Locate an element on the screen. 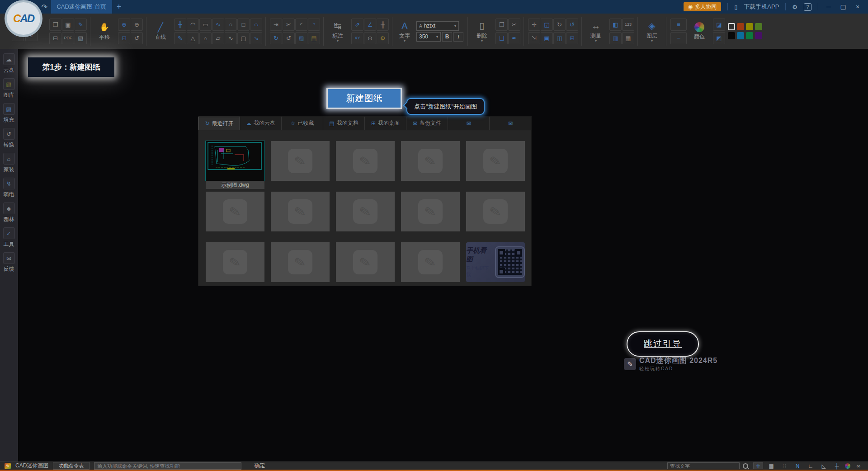  document-tab: CAD迷你画图-首页 is located at coordinates (81, 7).